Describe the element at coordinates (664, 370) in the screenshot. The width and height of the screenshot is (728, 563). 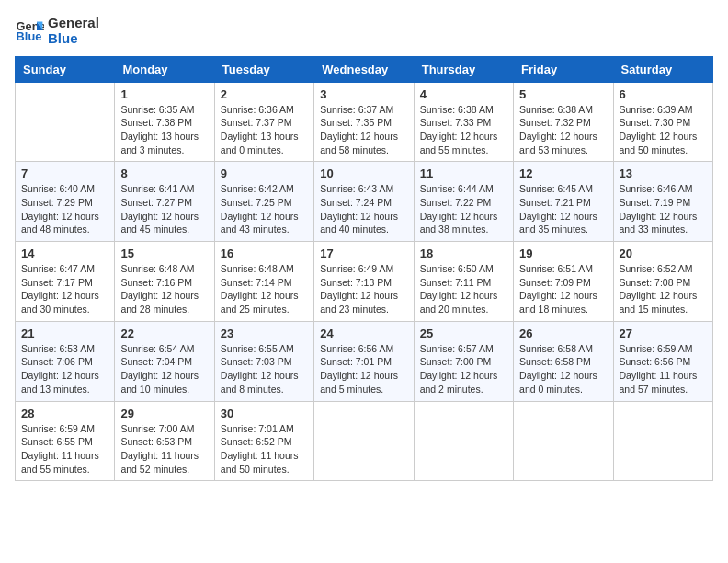
I see `day-info: Sunrise: 6:59 AM Sunset: 6:56 PM Dayligh…` at that location.